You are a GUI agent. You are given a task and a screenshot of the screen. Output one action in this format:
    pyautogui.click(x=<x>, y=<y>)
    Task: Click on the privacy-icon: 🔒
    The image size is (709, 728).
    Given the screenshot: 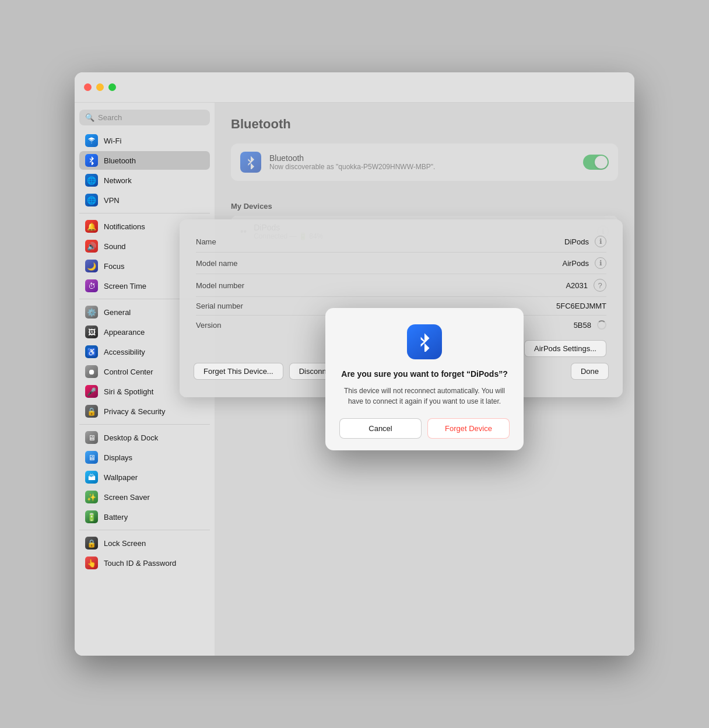 What is the action you would take?
    pyautogui.click(x=92, y=411)
    